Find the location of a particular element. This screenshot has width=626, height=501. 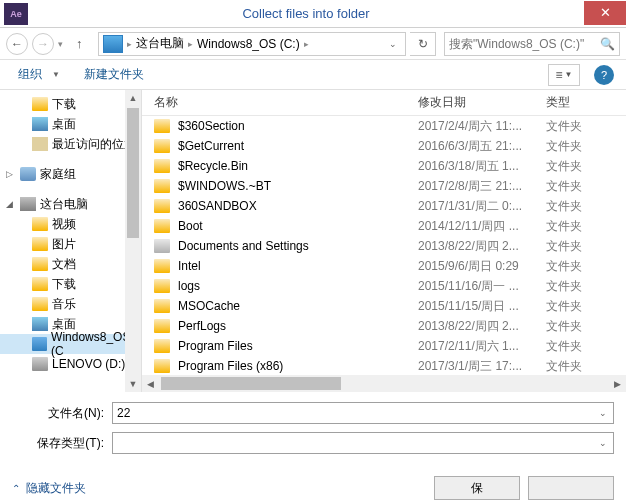

breadcrumb-item: Windows8_OS (C:) is located at coordinates (248, 44).